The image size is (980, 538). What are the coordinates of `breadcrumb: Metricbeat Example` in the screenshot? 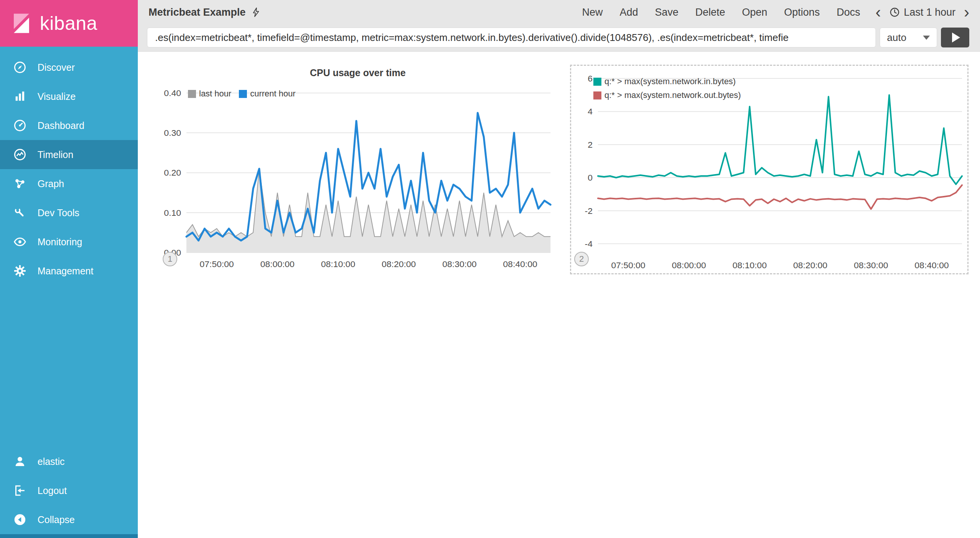 It's located at (205, 12).